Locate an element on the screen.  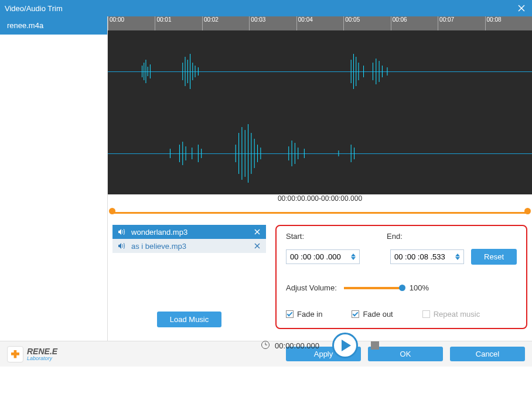
fade-out-label: Fade out is located at coordinates (377, 314).